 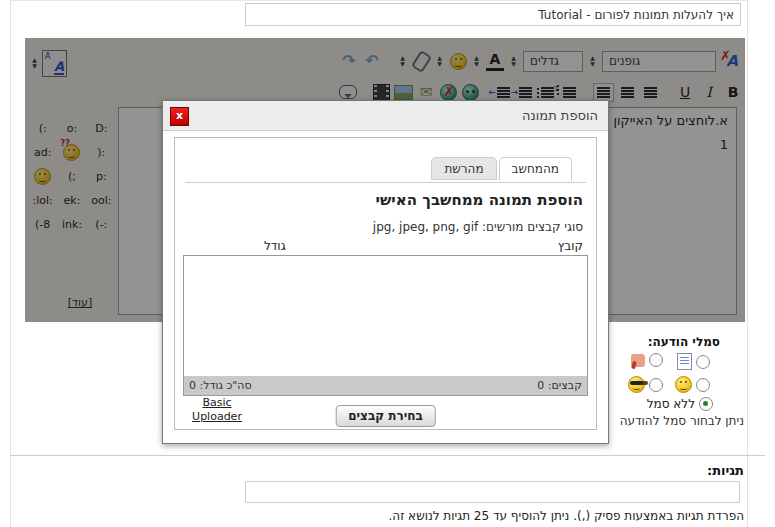 I want to click on tags-label: תגיות:, so click(x=726, y=470).